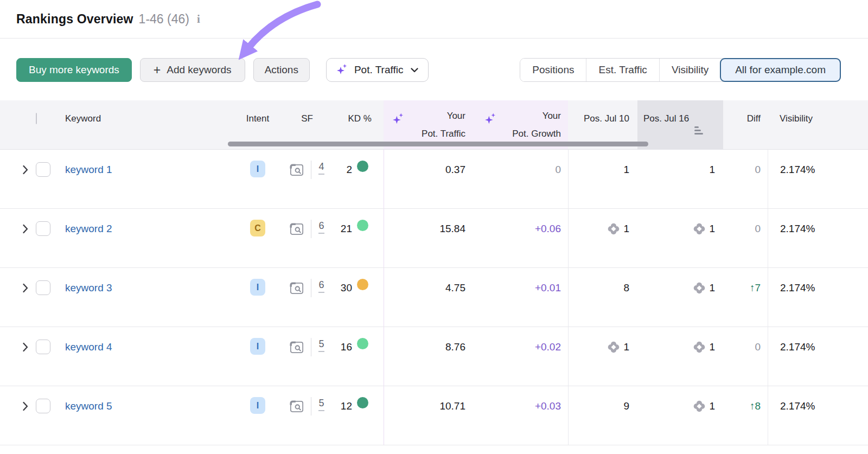 The image size is (868, 454). I want to click on buy-more-keywords-button: Buy more keywords, so click(74, 70).